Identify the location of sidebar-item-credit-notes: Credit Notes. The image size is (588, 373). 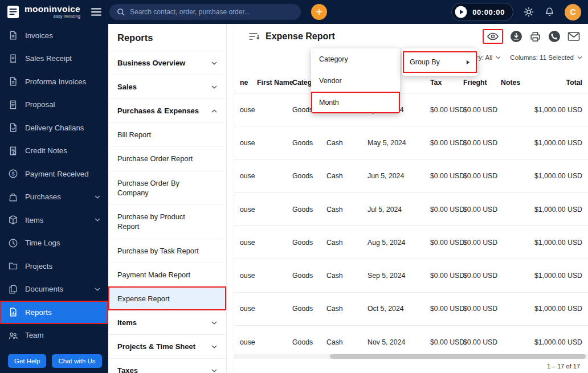
(54, 151).